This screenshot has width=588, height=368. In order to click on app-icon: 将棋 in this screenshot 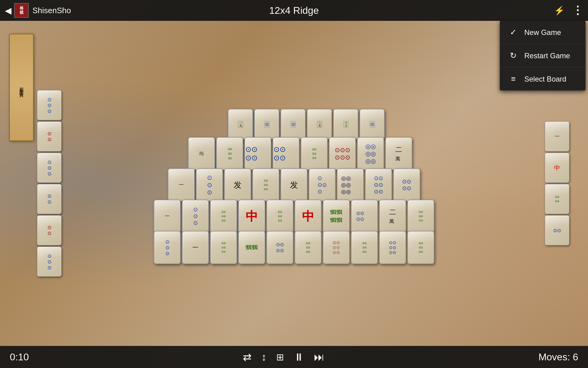, I will do `click(21, 10)`.